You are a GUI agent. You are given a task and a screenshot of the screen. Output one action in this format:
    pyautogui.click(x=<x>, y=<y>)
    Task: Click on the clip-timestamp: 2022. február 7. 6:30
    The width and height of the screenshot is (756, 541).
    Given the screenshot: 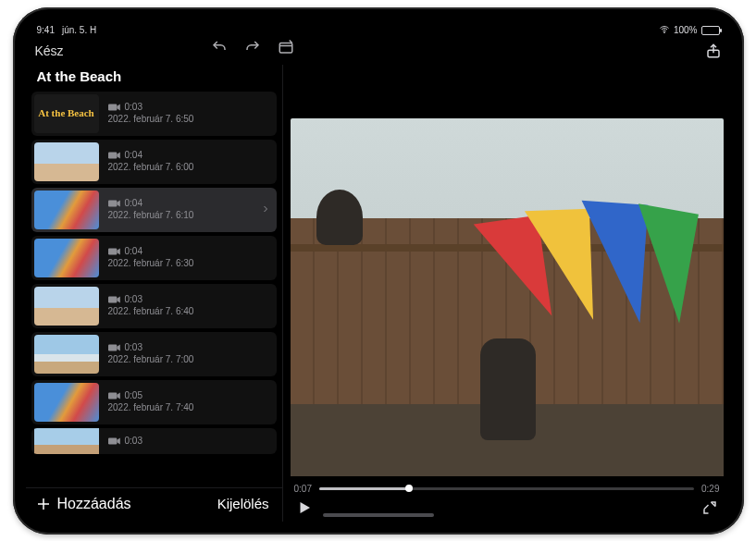 What is the action you would take?
    pyautogui.click(x=152, y=264)
    